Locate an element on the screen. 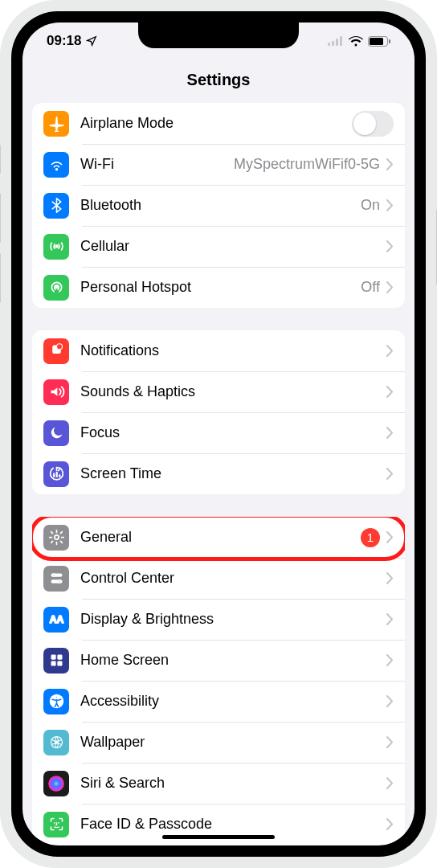  settings-row-homescreen: Home Screen is located at coordinates (218, 661).